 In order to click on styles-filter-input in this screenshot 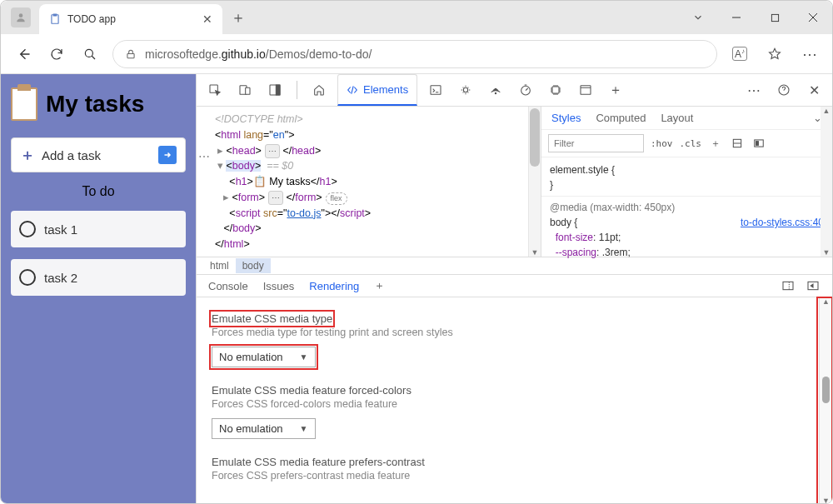, I will do `click(596, 143)`.